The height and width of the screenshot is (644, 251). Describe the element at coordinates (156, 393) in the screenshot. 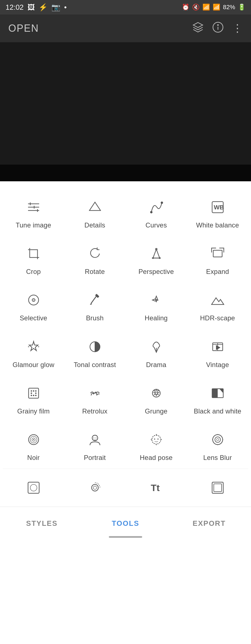

I see `grunge-icon` at that location.